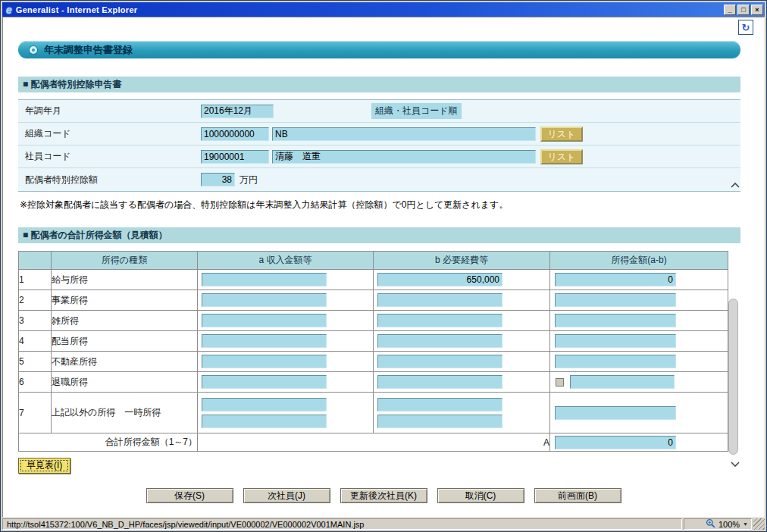 The image size is (767, 532). What do you see at coordinates (404, 134) in the screenshot?
I see `org-name-field` at bounding box center [404, 134].